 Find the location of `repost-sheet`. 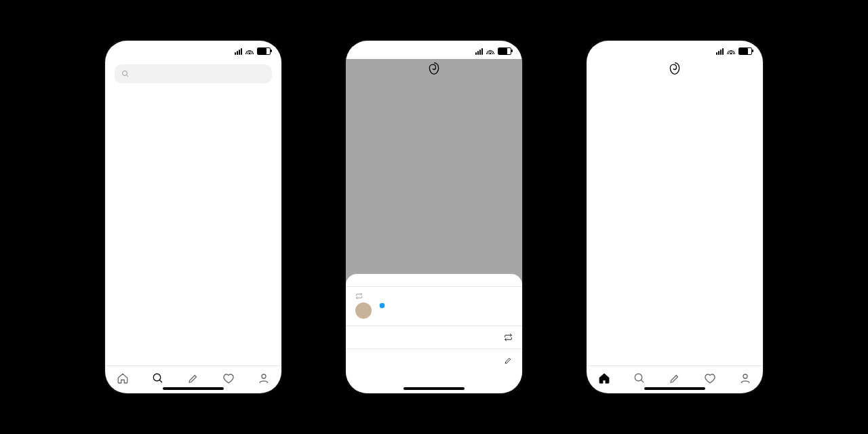

repost-sheet is located at coordinates (434, 334).